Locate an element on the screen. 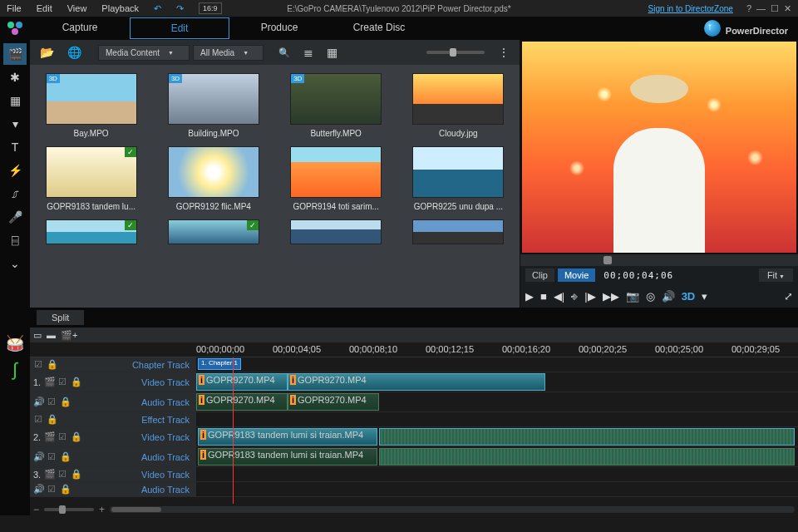 The height and width of the screenshot is (532, 798). track-header: ☑🔒Chapter Track is located at coordinates (113, 364).